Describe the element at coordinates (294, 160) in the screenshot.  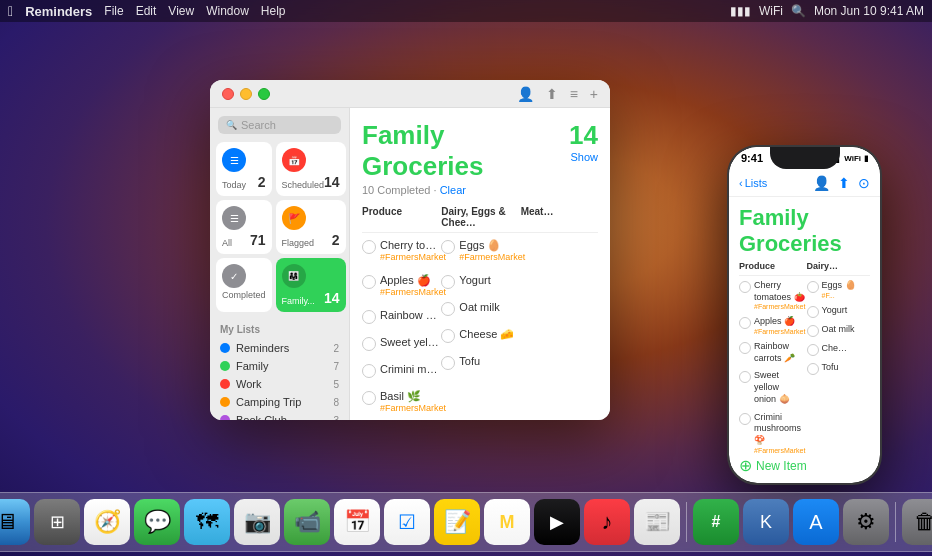
I see `scheduled-icon: 📅` at that location.